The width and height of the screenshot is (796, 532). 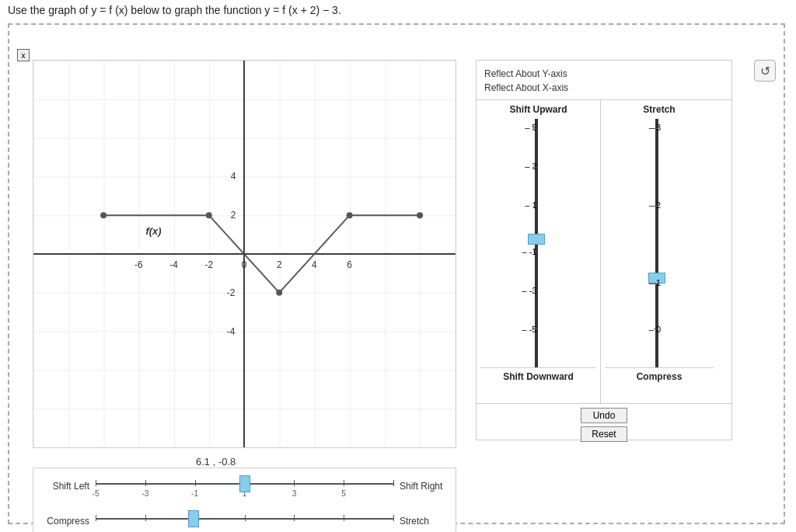 I want to click on svg-text: 6, so click(x=350, y=265).